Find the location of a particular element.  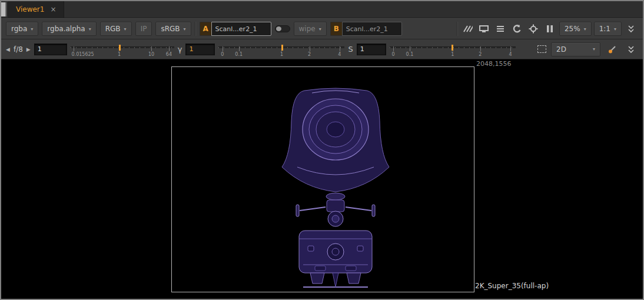

channels-value: rgba is located at coordinates (19, 29).